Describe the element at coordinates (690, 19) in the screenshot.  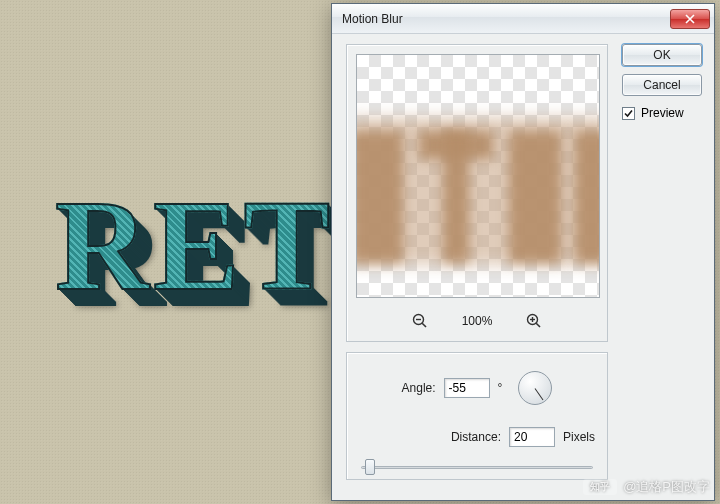
I see `close-button` at that location.